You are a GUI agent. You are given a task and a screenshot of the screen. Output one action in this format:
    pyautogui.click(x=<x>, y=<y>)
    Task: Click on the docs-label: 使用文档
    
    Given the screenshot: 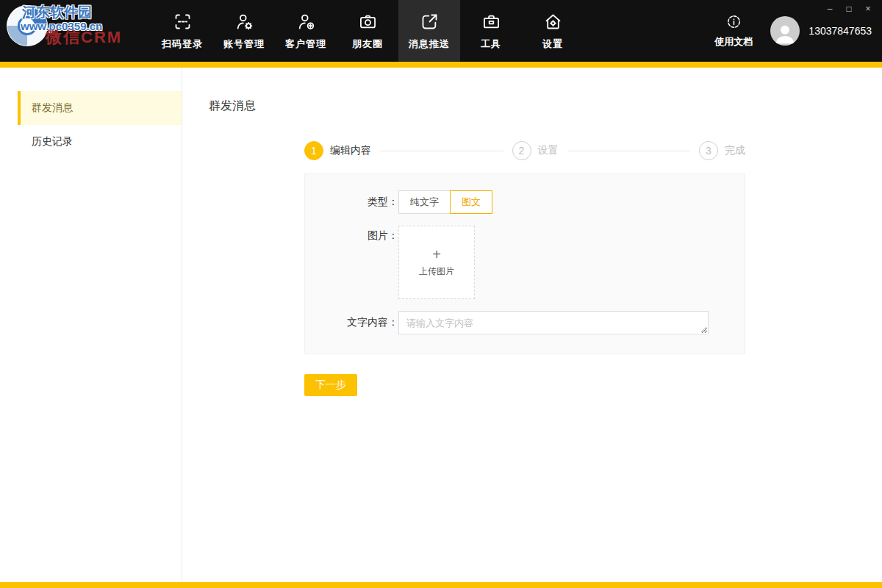 What is the action you would take?
    pyautogui.click(x=734, y=42)
    